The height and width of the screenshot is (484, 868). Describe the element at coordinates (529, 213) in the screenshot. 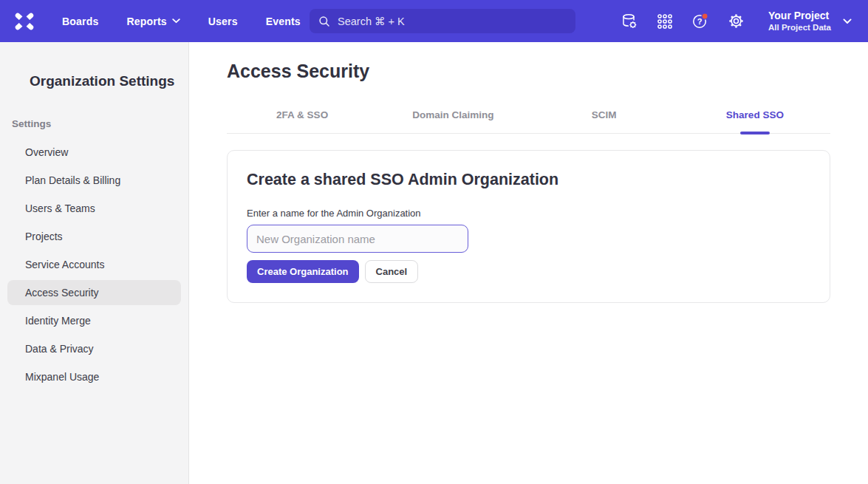

I see `organization-name-label: Enter a name for the Admin Organization` at that location.